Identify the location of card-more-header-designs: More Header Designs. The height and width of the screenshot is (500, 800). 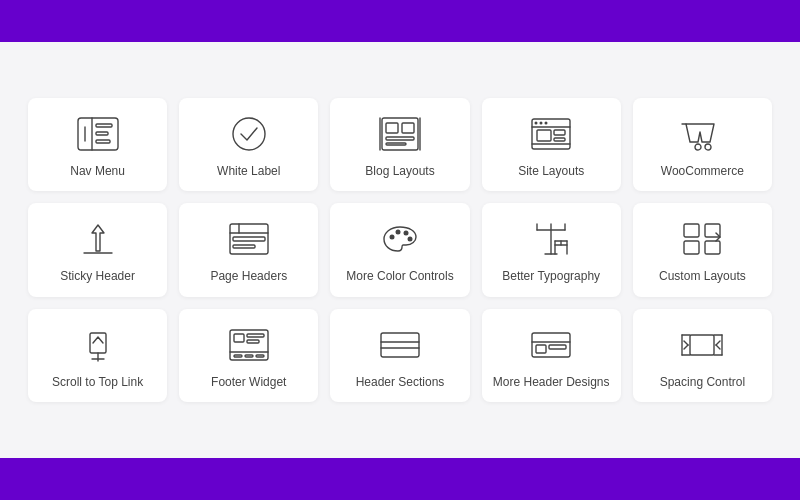
(552, 356).